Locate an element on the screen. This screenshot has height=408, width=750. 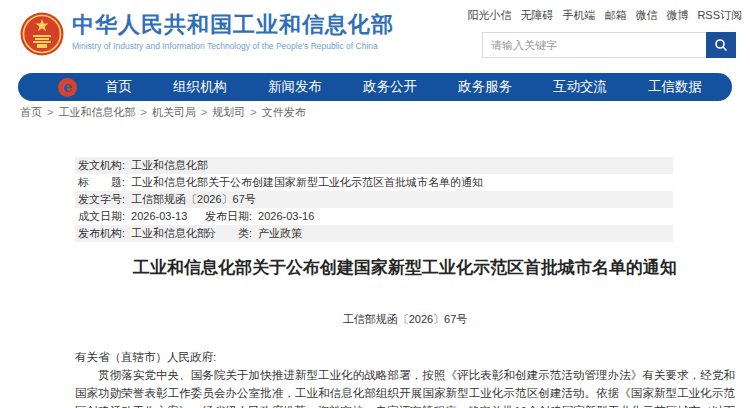
meta-row-doc-number: 发文字号: 工信部规函〔2026〕67号 is located at coordinates (374, 200).